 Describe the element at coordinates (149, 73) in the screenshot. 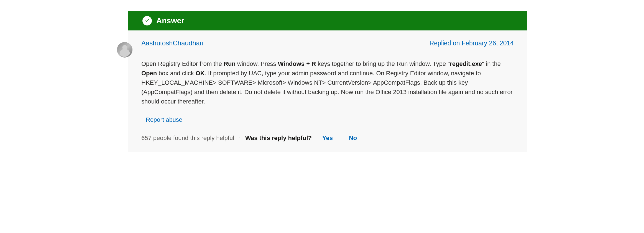

I see `content-bold: Open` at that location.